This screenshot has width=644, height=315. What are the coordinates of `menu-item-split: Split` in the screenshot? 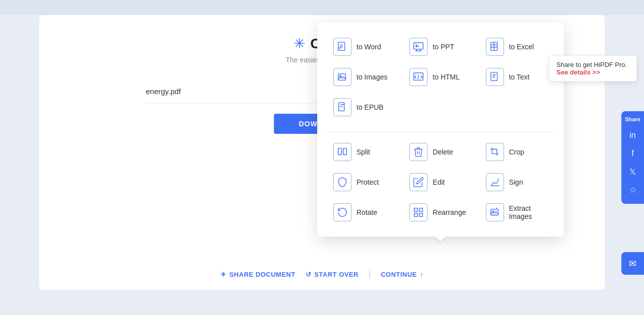 It's located at (365, 152).